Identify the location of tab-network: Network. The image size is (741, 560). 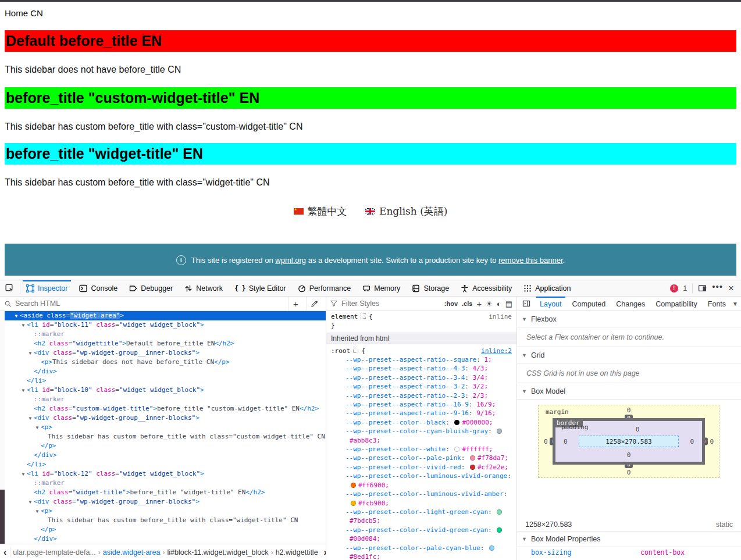
(204, 288).